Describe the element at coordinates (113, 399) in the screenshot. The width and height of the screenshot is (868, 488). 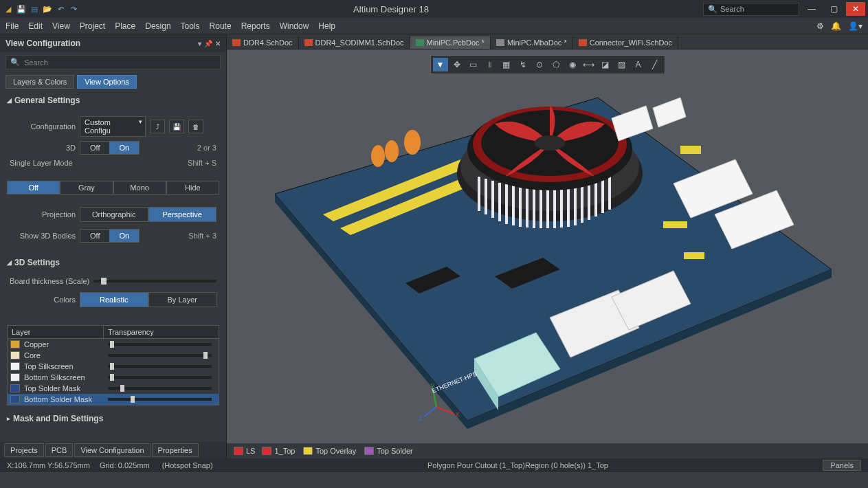
I see `layer-row: Bottom Solder Mask` at that location.